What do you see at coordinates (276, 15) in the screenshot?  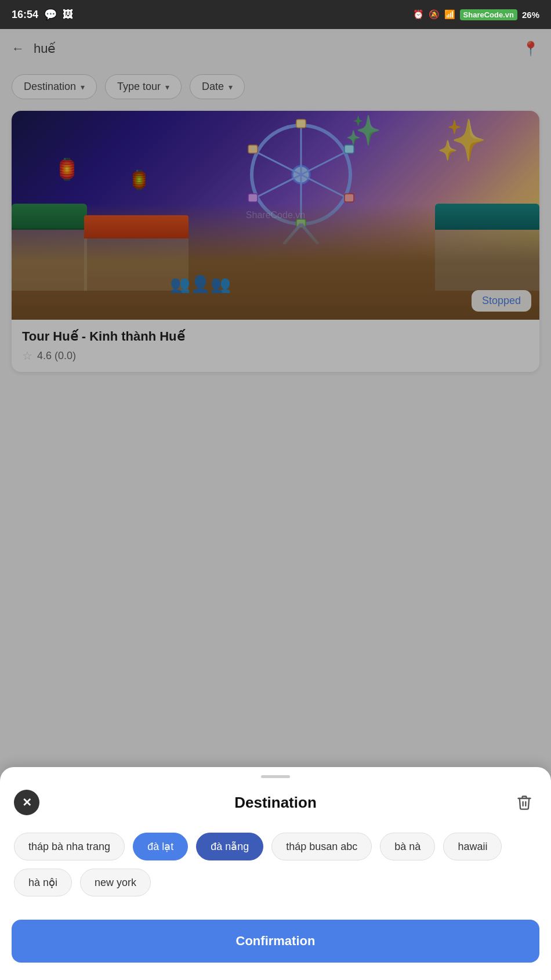 I see `status-bar: 16:54 💬 🖼 ⏰ 🔕 📶 ShareCode.vn 26%` at bounding box center [276, 15].